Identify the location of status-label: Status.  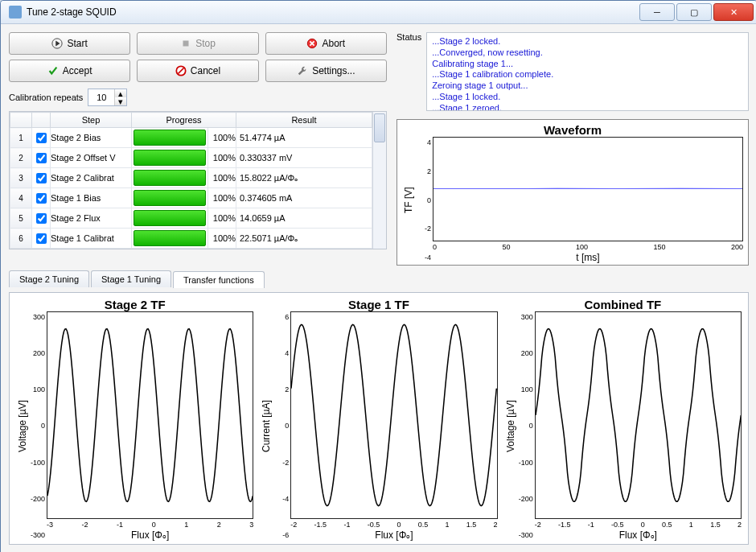
(409, 72).